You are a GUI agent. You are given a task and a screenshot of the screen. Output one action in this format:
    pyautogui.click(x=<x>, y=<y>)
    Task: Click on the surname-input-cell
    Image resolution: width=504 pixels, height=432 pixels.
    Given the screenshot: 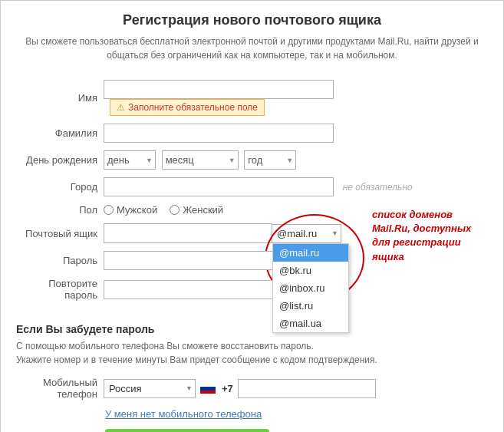 What is the action you would take?
    pyautogui.click(x=295, y=134)
    